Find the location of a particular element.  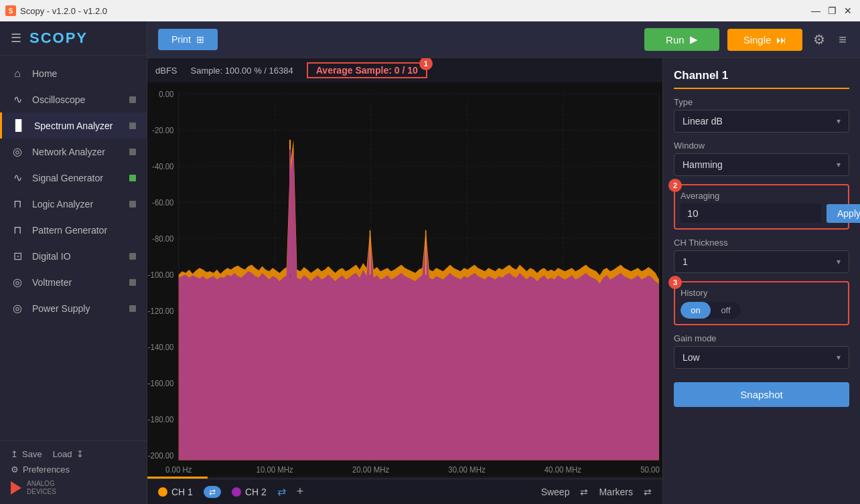

sidebar-header: ☰ SCOPY is located at coordinates (74, 39).